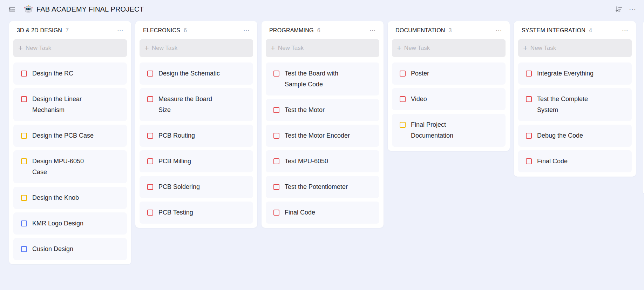 Image resolution: width=644 pixels, height=290 pixels. Describe the element at coordinates (70, 105) in the screenshot. I see `task-card: Design the Linear Mechanism` at that location.